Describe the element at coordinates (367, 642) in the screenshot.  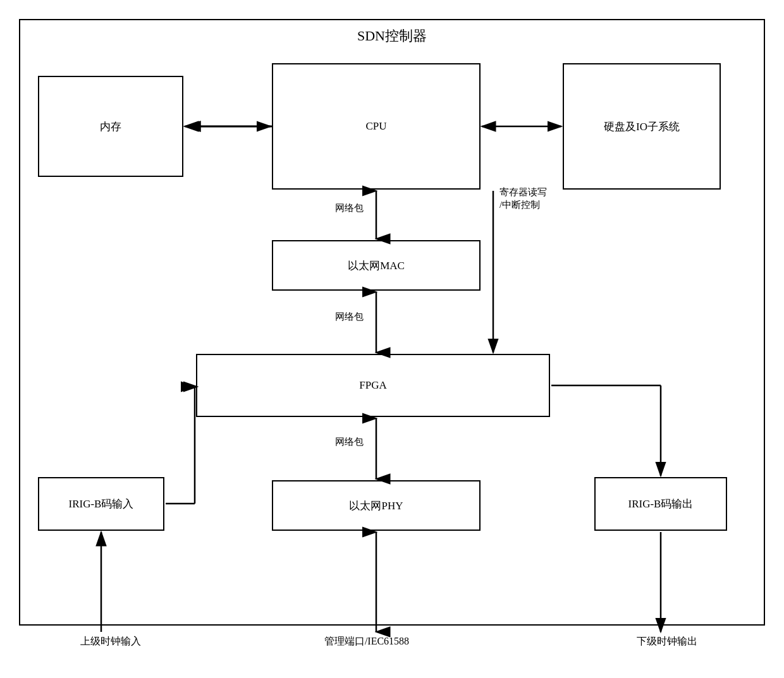
I see `mgmt-port-label: 管理端口/IEC61588` at that location.